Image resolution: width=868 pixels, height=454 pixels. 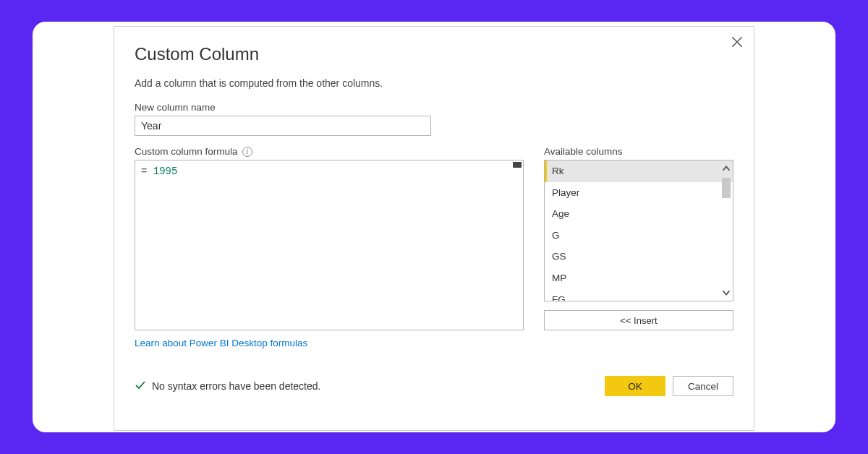 I want to click on available-column-item: Player, so click(x=639, y=193).